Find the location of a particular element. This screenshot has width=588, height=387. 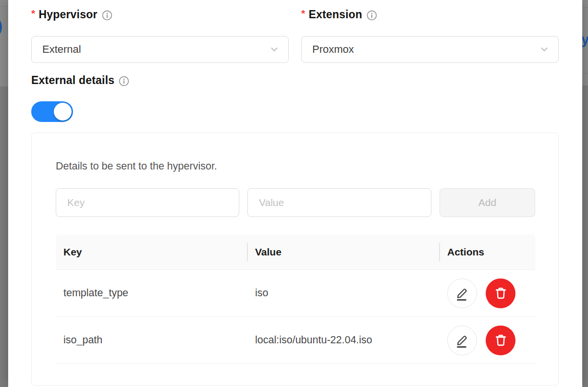

card-description: Details to be sent to the hypervisor. is located at coordinates (136, 166).